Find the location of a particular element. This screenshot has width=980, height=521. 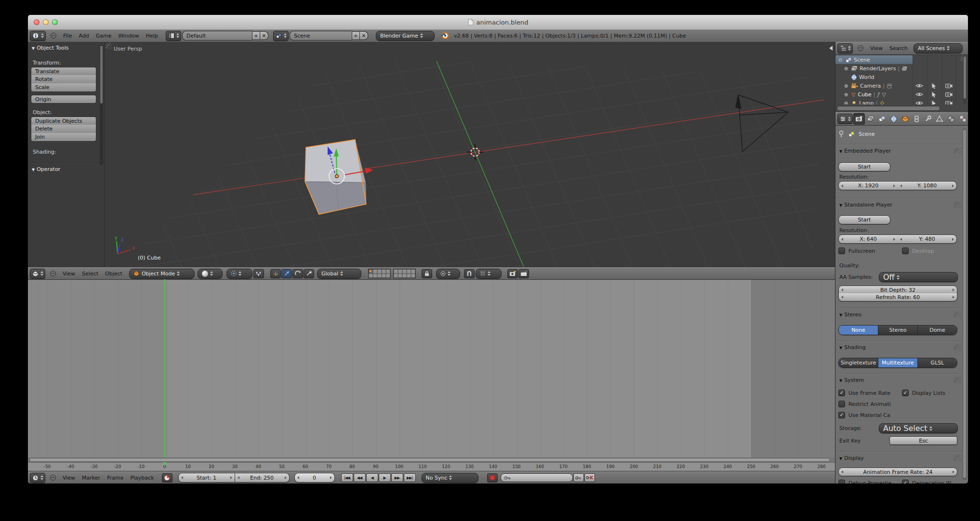

frame-start-field: Start: 1 is located at coordinates (207, 478).